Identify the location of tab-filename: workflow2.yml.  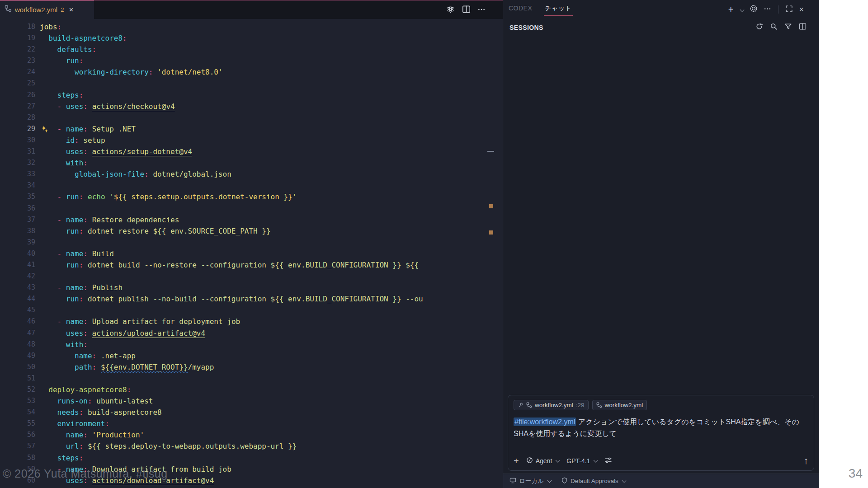
(36, 10).